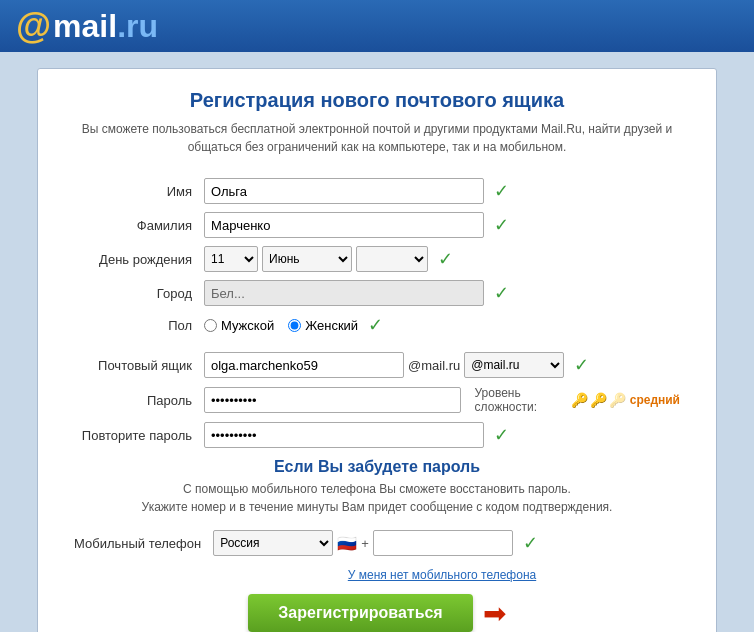 The height and width of the screenshot is (632, 754). I want to click on password-input, so click(332, 400).